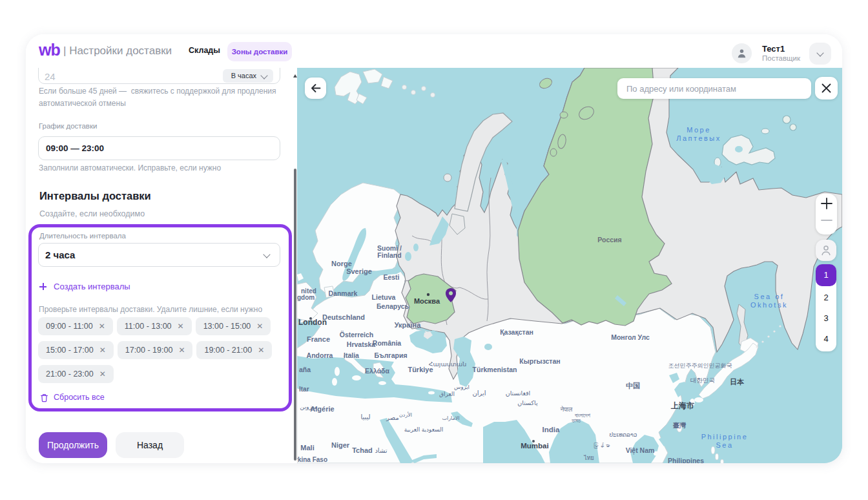  What do you see at coordinates (528, 403) in the screenshot?
I see `svg-text: پاکستان` at bounding box center [528, 403].